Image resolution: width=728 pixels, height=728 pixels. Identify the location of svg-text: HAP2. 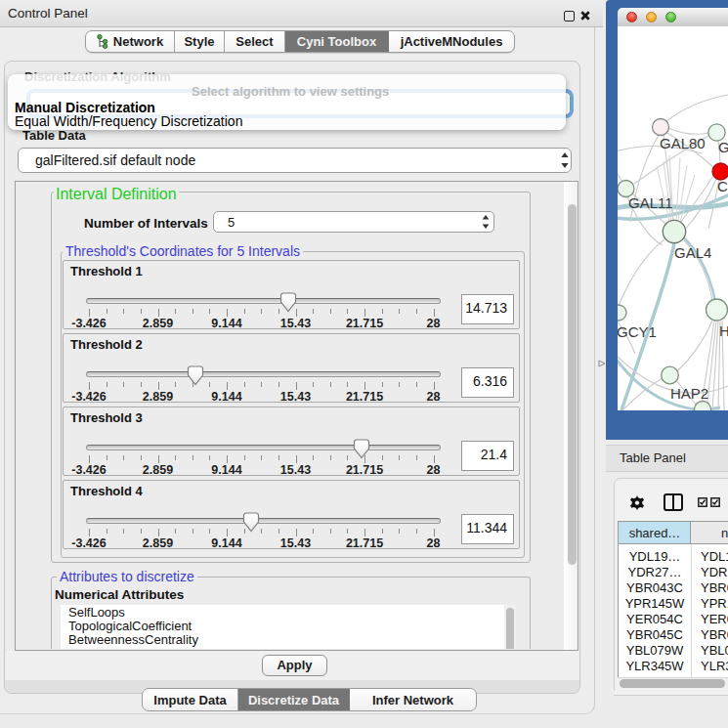
(690, 393).